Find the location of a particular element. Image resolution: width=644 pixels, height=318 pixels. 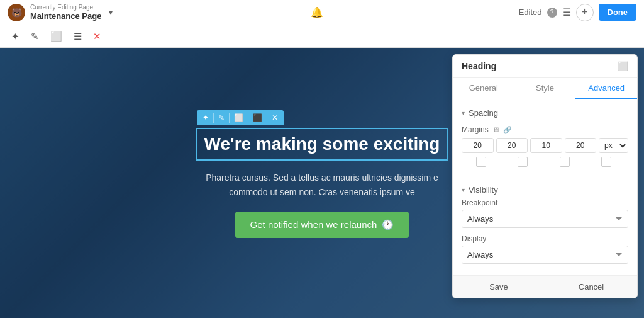

panel-footer: Save Cancel is located at coordinates (545, 287).